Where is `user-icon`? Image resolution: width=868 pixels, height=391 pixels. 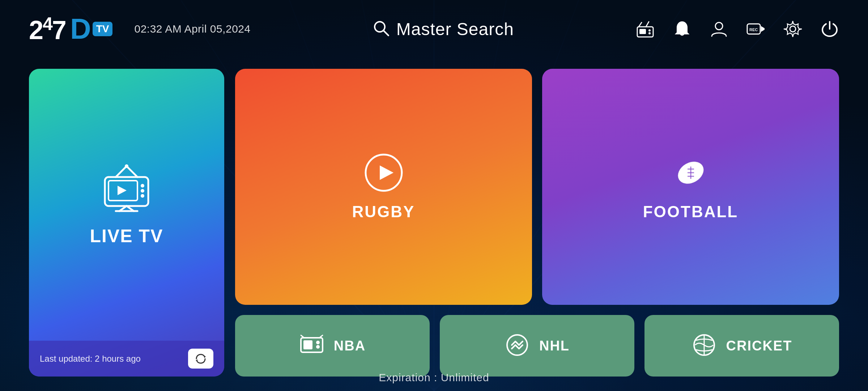 user-icon is located at coordinates (719, 29).